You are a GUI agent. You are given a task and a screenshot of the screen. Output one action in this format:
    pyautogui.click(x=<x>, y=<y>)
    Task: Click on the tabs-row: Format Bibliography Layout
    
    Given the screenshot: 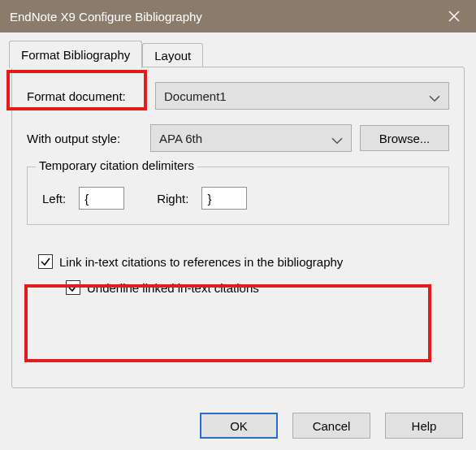 What is the action you would take?
    pyautogui.click(x=237, y=54)
    